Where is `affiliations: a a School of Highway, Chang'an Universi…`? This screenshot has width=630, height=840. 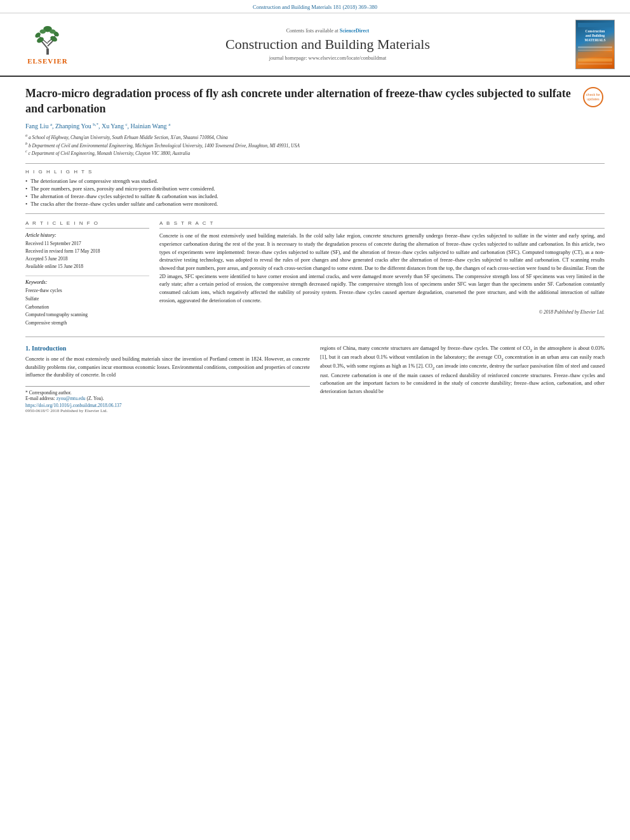 affiliations: a a School of Highway, Chang'an Universi… is located at coordinates (315, 145).